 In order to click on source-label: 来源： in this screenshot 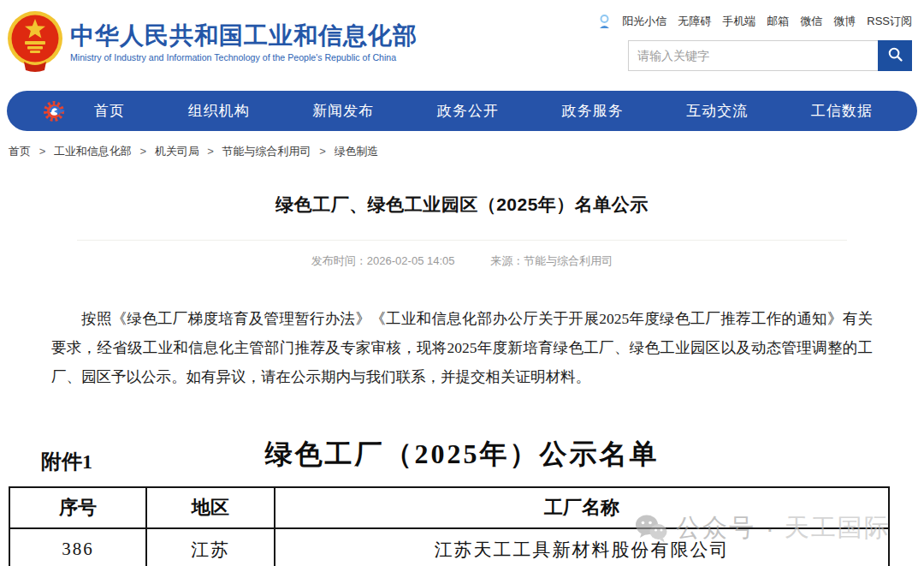, I will do `click(506, 260)`.